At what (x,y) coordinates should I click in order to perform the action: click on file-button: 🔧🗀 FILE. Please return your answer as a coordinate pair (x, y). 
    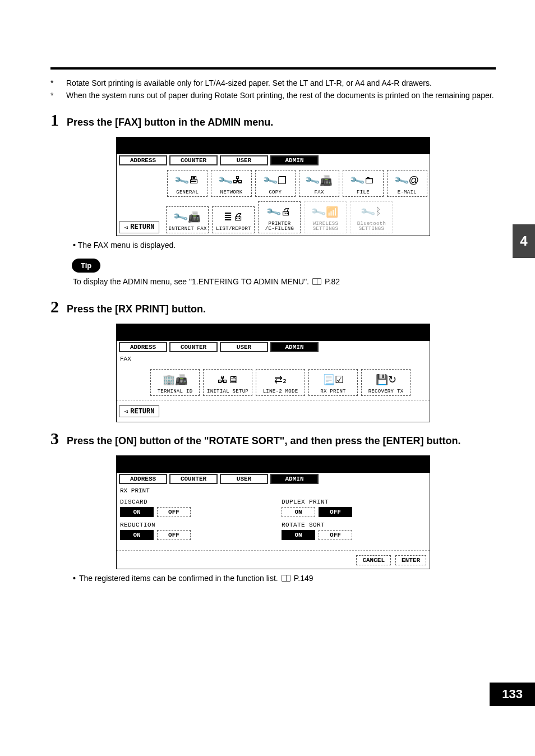
    Looking at the image, I should click on (363, 183).